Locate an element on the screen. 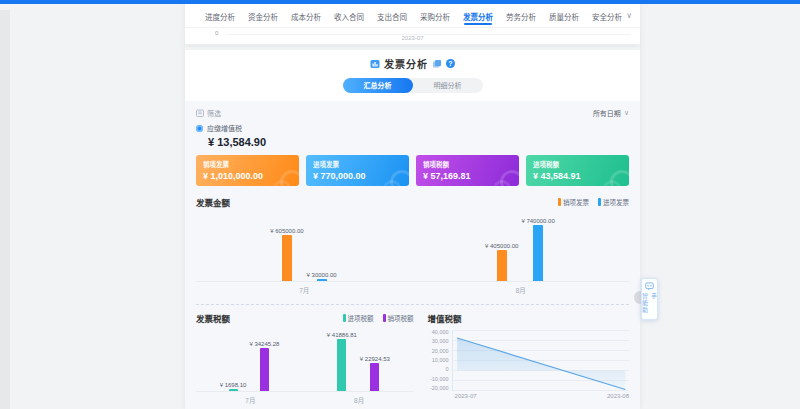 Image resolution: width=800 pixels, height=409 pixels. filter-label: 筛选 is located at coordinates (214, 113).